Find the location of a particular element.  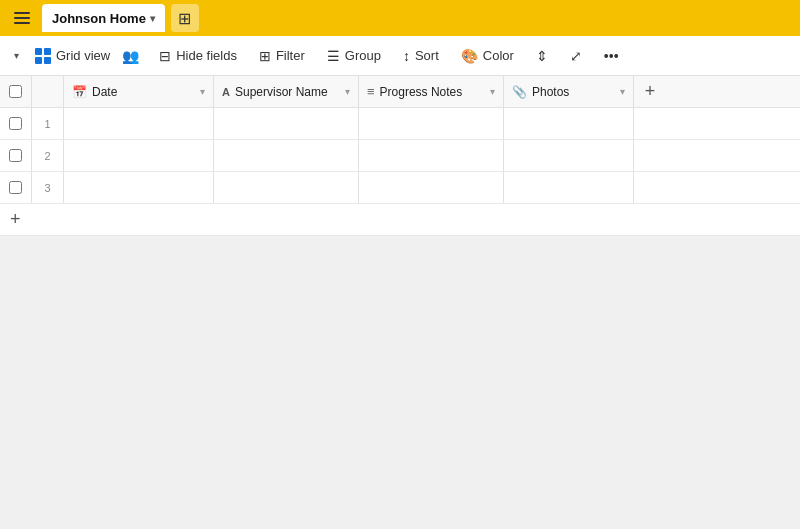

grid-view-label: Grid view is located at coordinates (83, 56).